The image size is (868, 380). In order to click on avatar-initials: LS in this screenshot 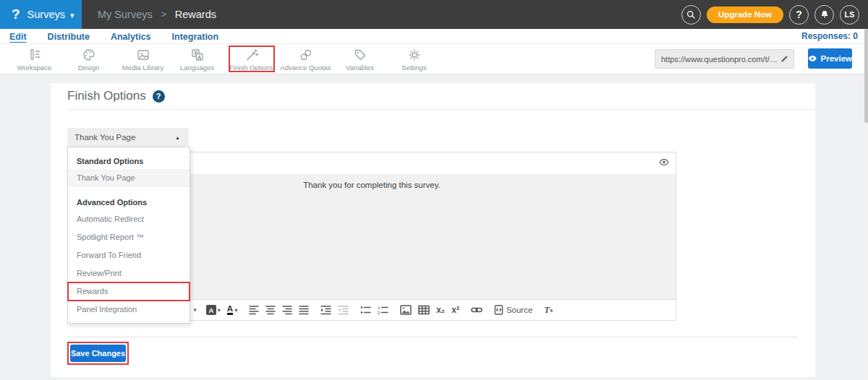, I will do `click(849, 14)`.